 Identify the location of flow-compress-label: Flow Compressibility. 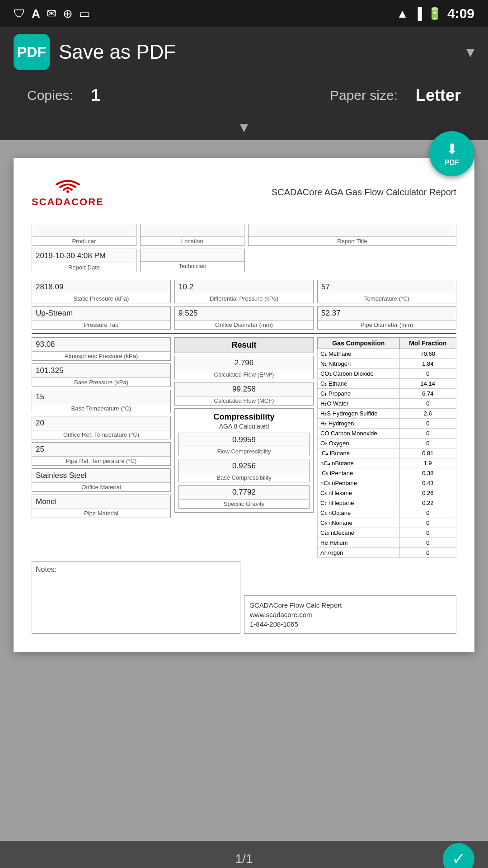
(244, 451).